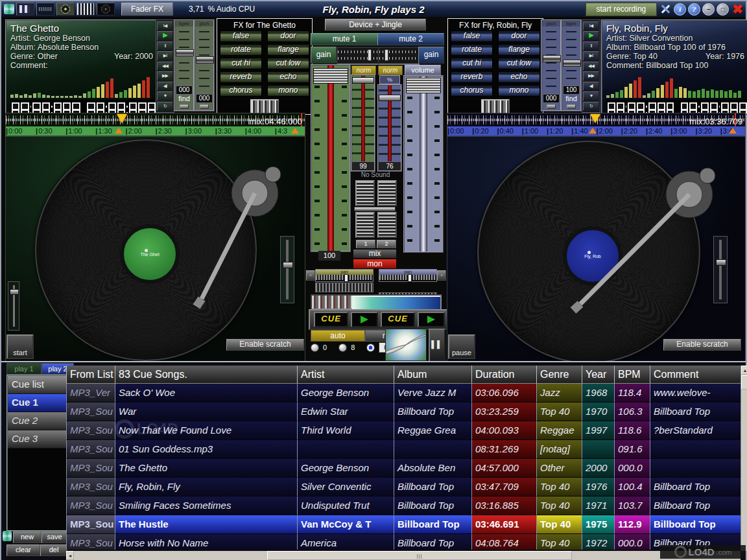  Describe the element at coordinates (598, 375) in the screenshot. I see `column-header-year: Year` at that location.